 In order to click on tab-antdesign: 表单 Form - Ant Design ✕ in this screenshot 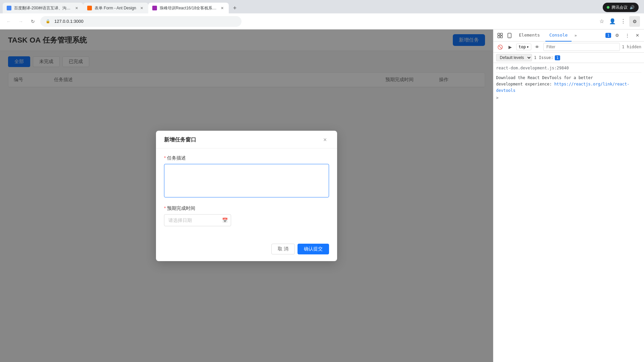, I will do `click(116, 8)`.